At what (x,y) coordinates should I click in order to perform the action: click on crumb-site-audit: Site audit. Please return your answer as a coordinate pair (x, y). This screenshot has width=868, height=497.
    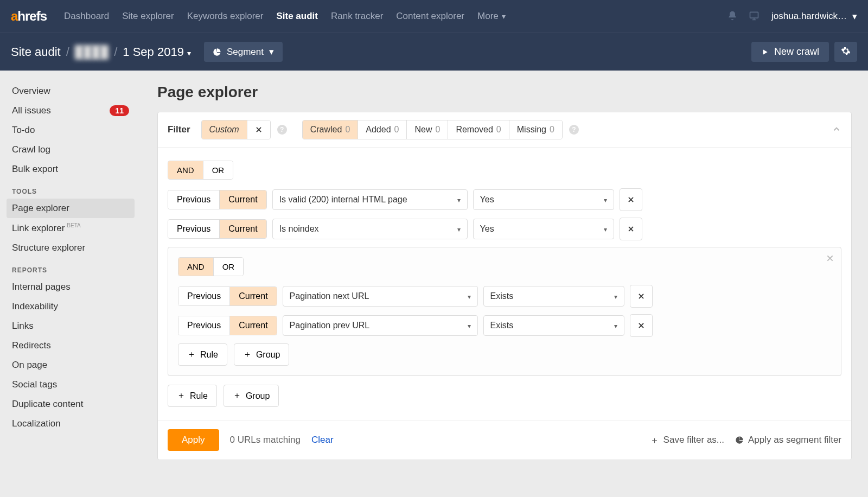
    Looking at the image, I should click on (36, 52).